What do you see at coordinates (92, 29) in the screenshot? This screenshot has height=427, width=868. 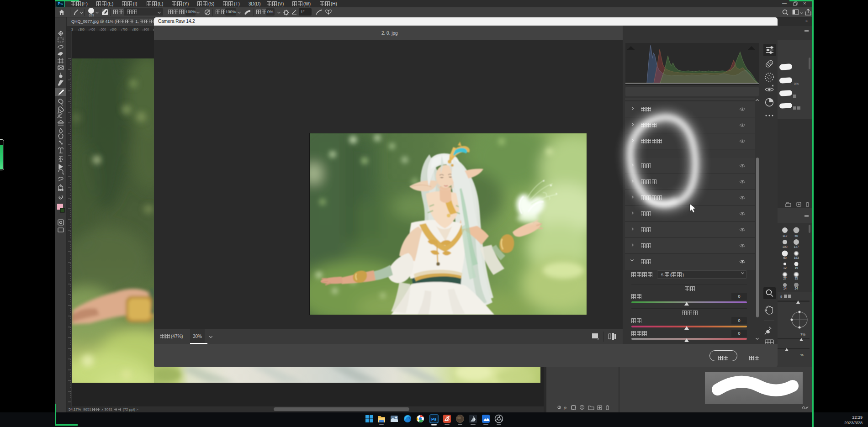 I see `svg-text: 400` at bounding box center [92, 29].